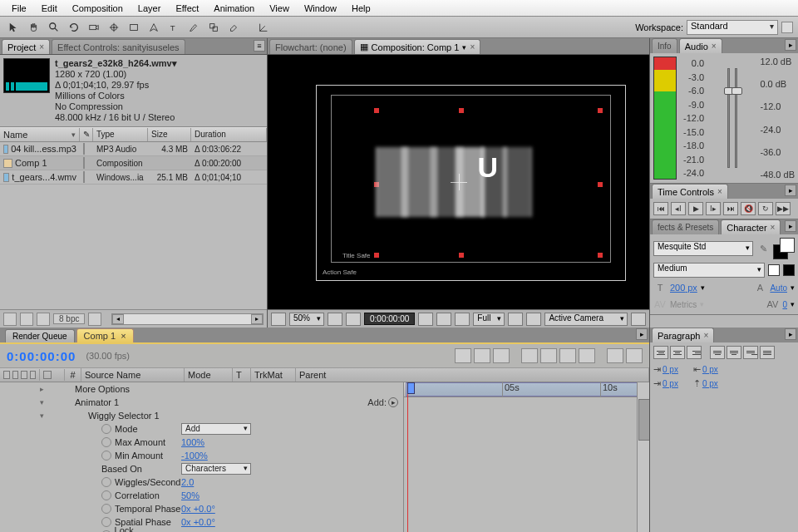 Image resolution: width=798 pixels, height=532 pixels. What do you see at coordinates (670, 384) in the screenshot?
I see `indent-right-value: 0 px` at bounding box center [670, 384].